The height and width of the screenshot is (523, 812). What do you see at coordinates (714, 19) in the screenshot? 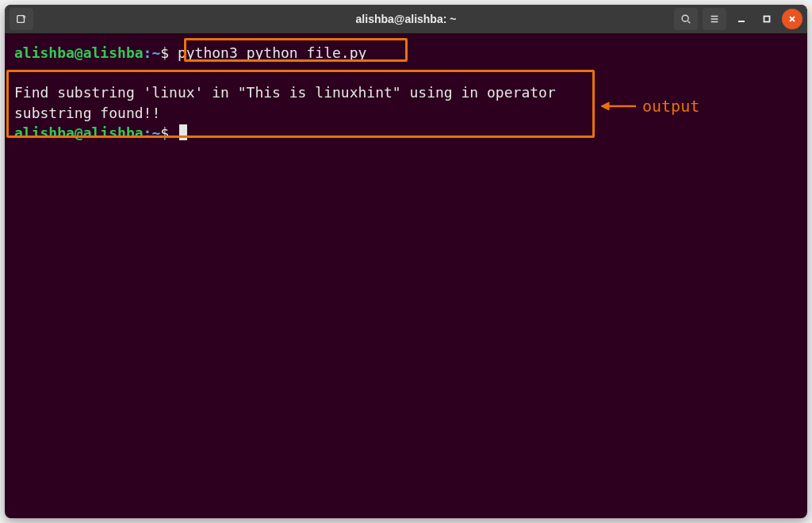
I see `hamburger-menu-button` at bounding box center [714, 19].